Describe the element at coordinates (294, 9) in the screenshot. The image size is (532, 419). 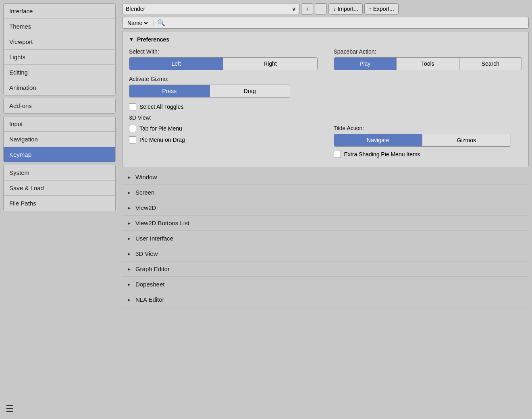
I see `preset-arrow: ∨` at that location.